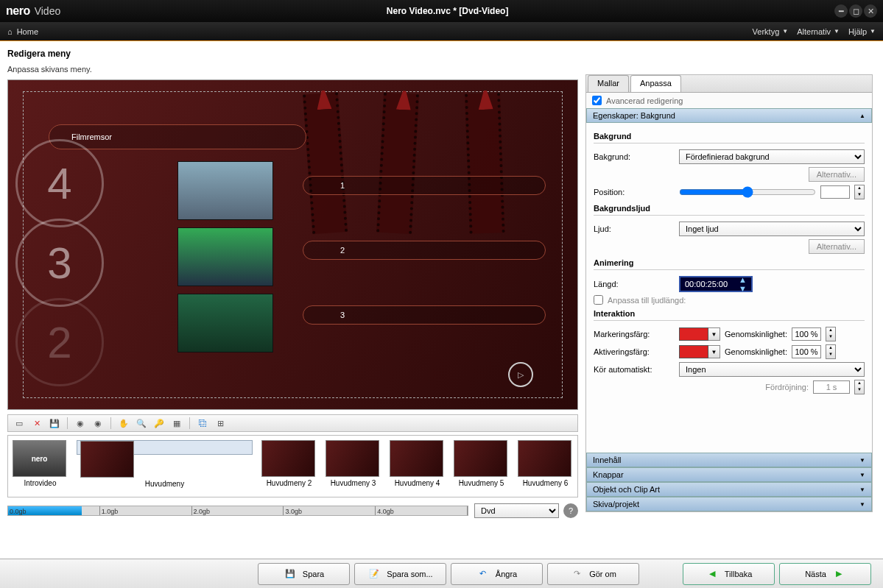  Describe the element at coordinates (634, 284) in the screenshot. I see `length-label: Längd:` at that location.